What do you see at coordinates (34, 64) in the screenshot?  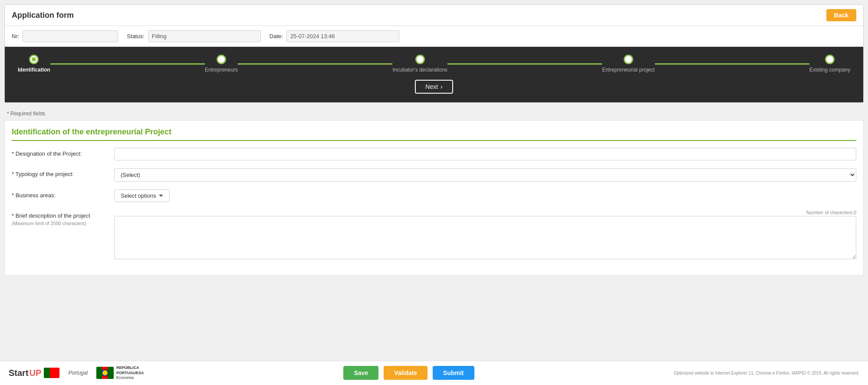 I see `step-identification: Identification` at bounding box center [34, 64].